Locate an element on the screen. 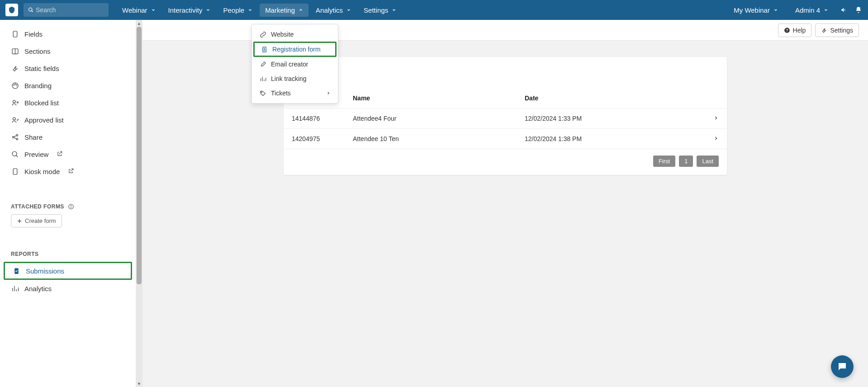  sidebar-static-fields: Static fields is located at coordinates (68, 68).